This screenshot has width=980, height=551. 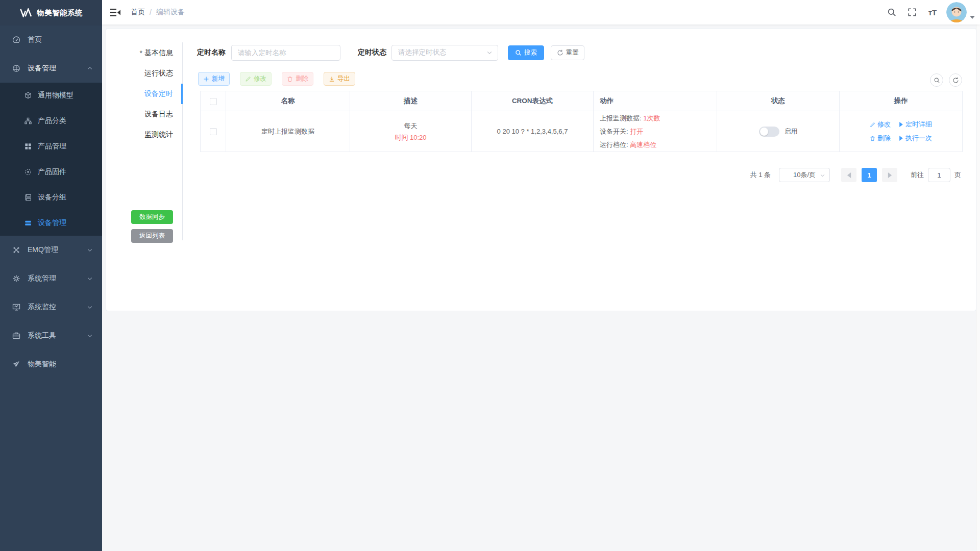 I want to click on next-page-button, so click(x=890, y=175).